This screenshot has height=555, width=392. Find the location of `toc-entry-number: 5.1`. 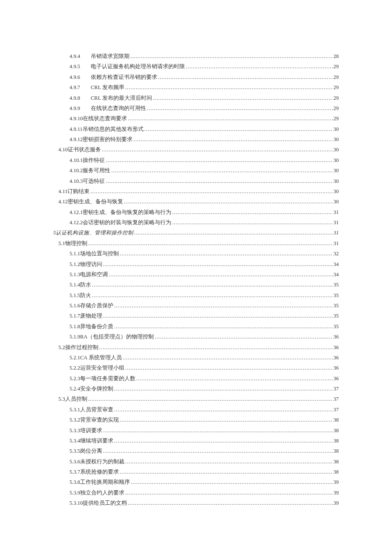

toc-entry-number: 5.1 is located at coordinates (62, 243).